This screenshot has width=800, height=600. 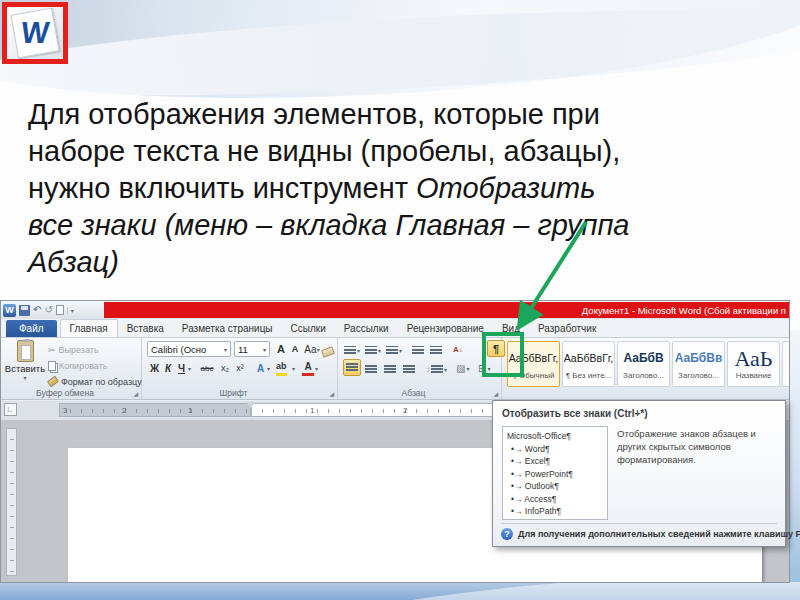 What do you see at coordinates (146, 328) in the screenshot?
I see `tab-insert: Вставка` at bounding box center [146, 328].